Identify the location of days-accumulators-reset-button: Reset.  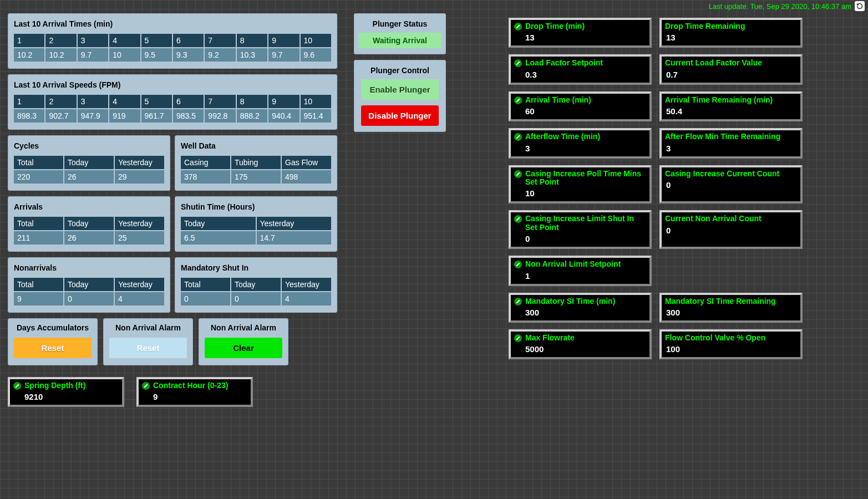
(53, 348).